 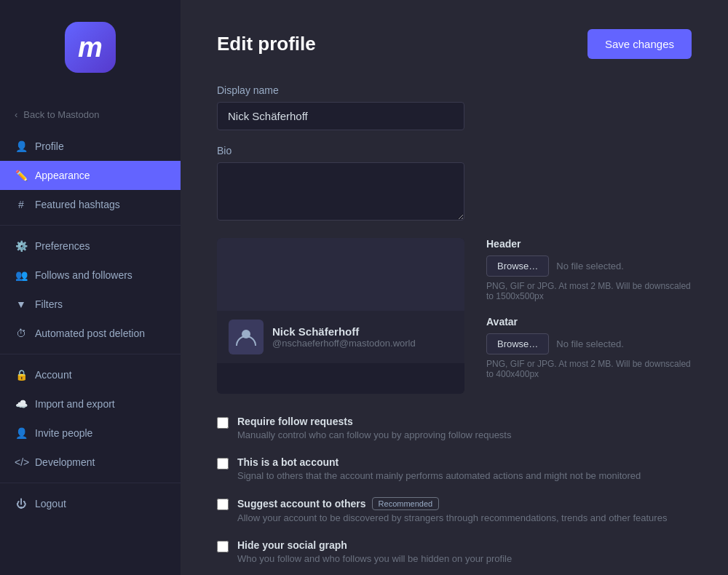 What do you see at coordinates (223, 547) in the screenshot?
I see `hide-social-graph-checkbox` at bounding box center [223, 547].